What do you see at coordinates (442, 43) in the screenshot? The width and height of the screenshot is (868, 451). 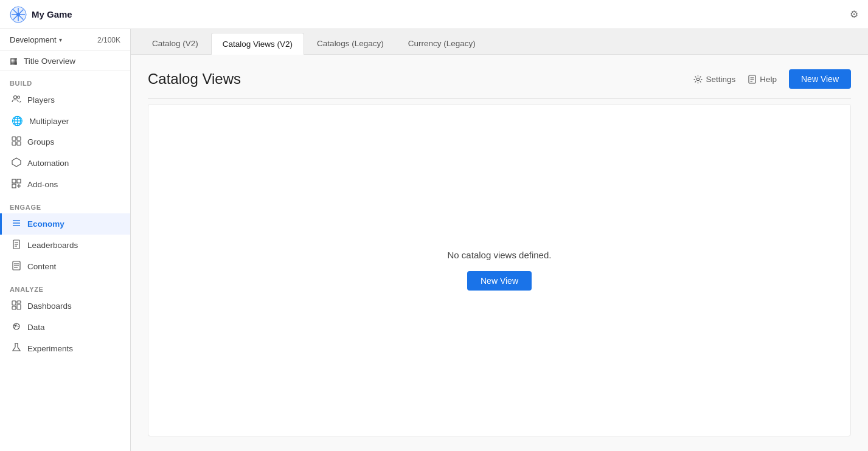 I see `tab-currency-legacy: Currency (Legacy)` at bounding box center [442, 43].